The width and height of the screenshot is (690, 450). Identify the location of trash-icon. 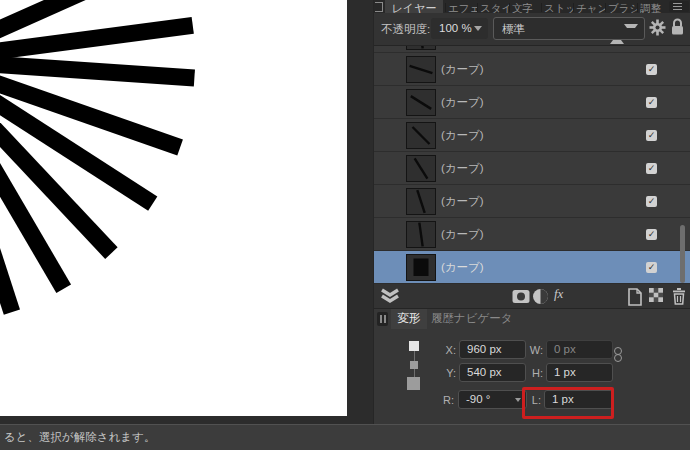
(679, 296).